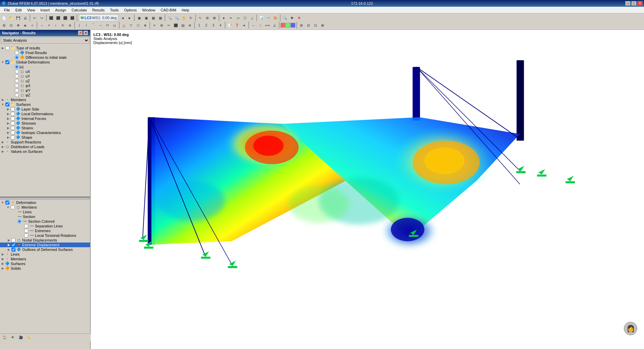 The width and height of the screenshot is (644, 349). I want to click on tb-save: 💾, so click(18, 18).